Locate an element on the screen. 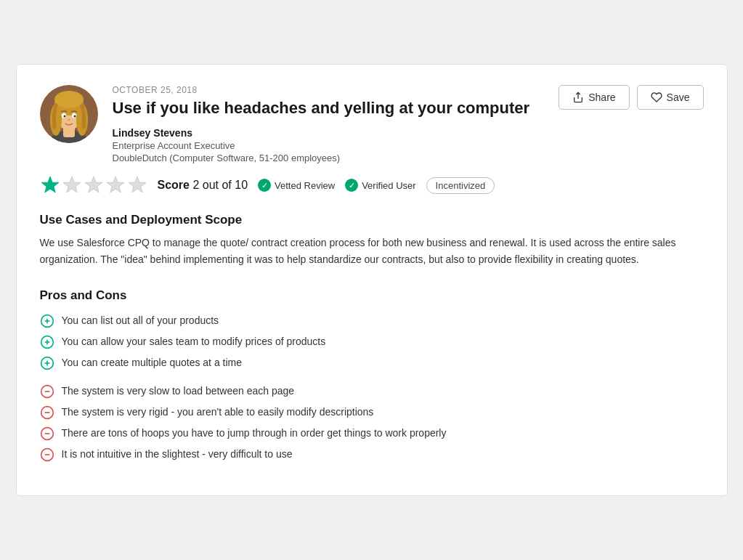  con-text: There are tons of hoops you have to jump… is located at coordinates (254, 433).